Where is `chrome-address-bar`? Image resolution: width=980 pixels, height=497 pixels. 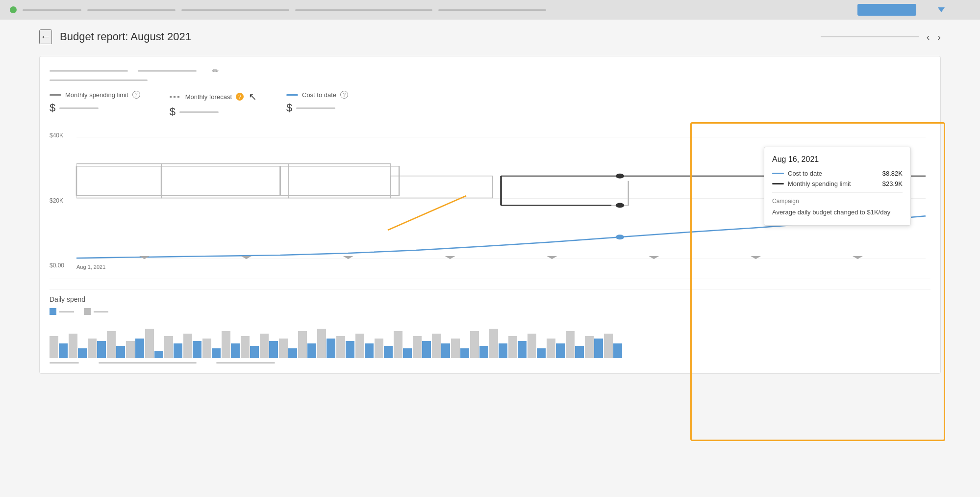
chrome-address-bar is located at coordinates (887, 10).